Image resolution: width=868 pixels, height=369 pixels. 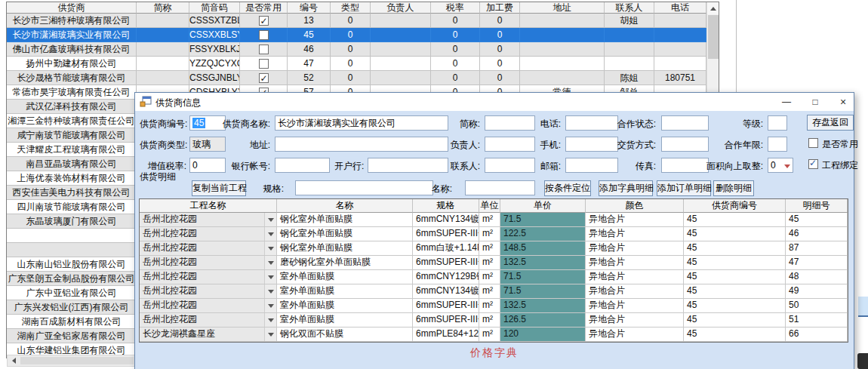 What do you see at coordinates (494, 249) in the screenshot?
I see `detail-row: 岳州北控花园钢化室外单面贴膜6mm白玻+1.14PVB+6mm...m²148.…` at bounding box center [494, 249].